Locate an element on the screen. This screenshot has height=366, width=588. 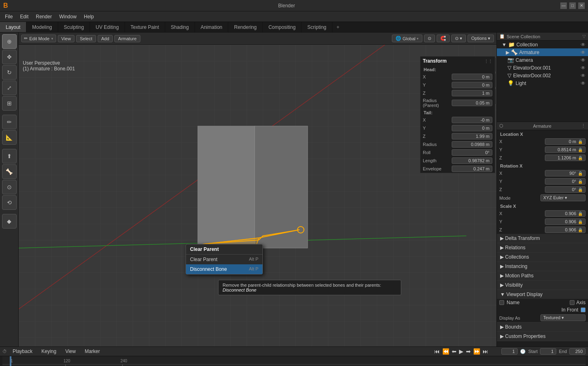
marker-btn: Marker is located at coordinates (92, 351).